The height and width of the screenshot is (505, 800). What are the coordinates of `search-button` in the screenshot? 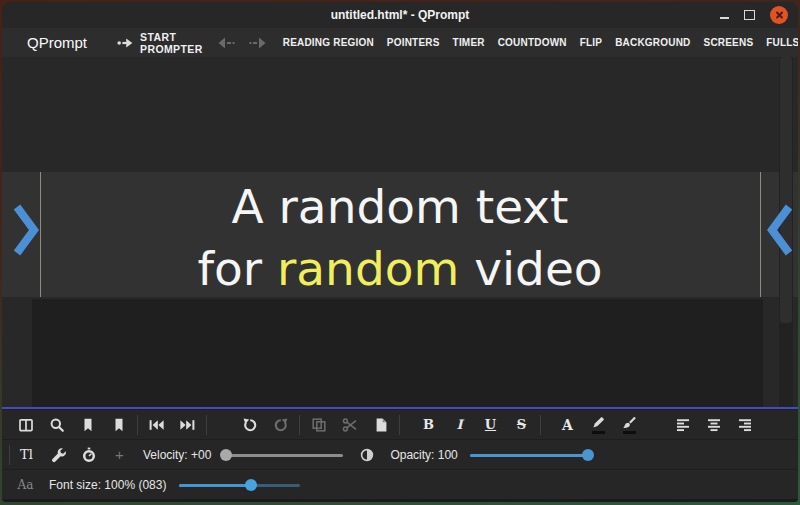 It's located at (56, 425).